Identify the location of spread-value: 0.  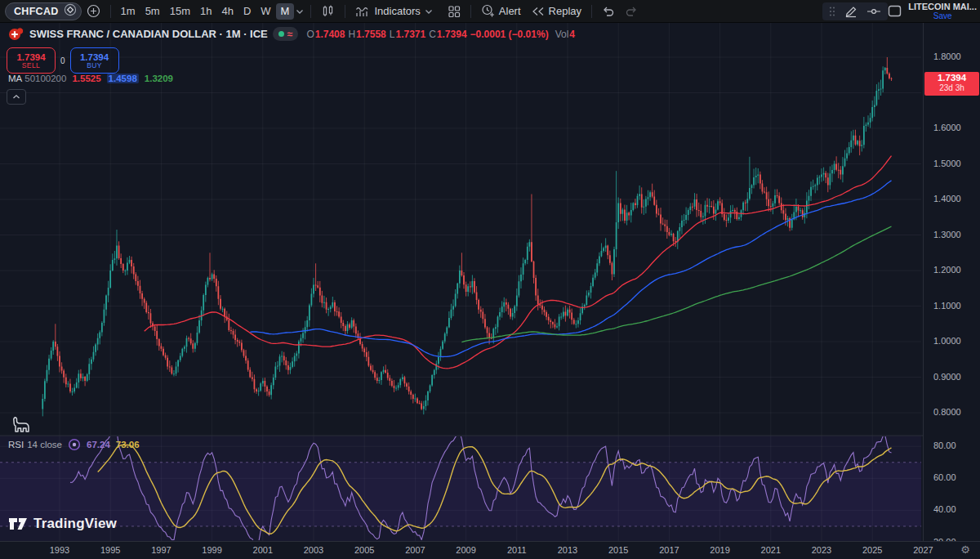
(63, 60).